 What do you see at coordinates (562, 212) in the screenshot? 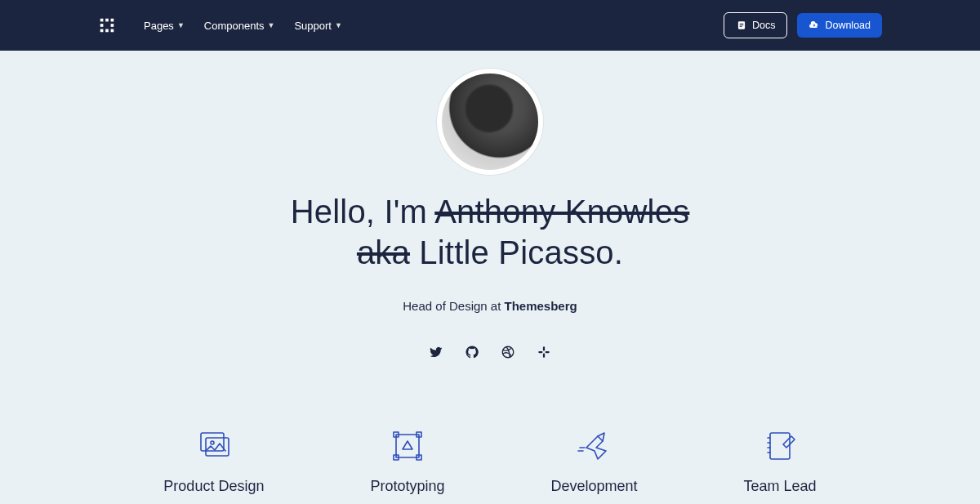
I see `strike-name: Anthony Knowles` at bounding box center [562, 212].